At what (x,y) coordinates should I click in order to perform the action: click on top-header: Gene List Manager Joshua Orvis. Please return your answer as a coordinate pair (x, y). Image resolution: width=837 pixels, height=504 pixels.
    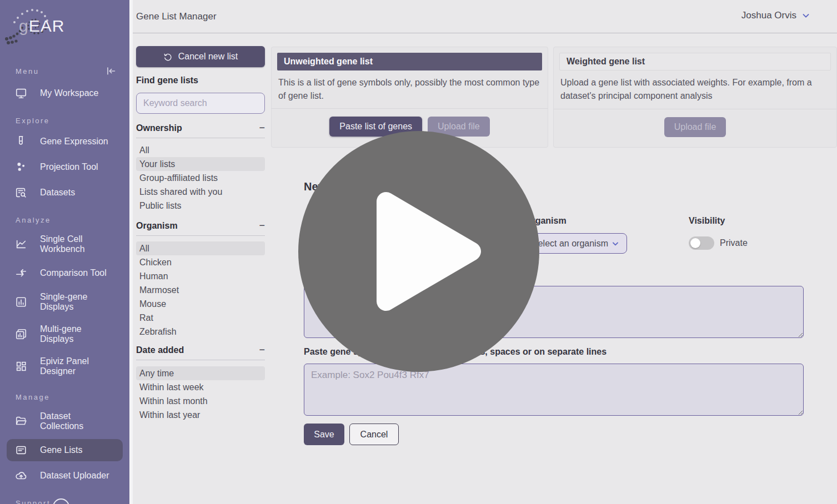
    Looking at the image, I should click on (485, 17).